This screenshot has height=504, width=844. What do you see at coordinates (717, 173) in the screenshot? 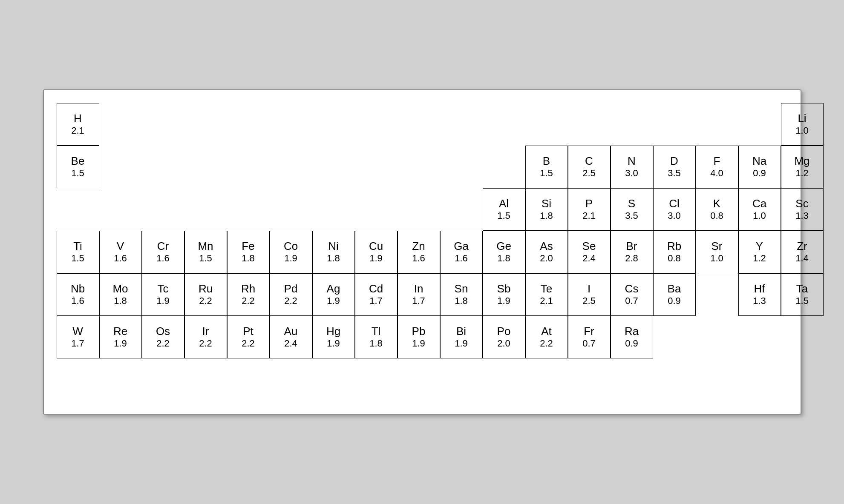
I see `element-electronegativity: 4.0` at bounding box center [717, 173].